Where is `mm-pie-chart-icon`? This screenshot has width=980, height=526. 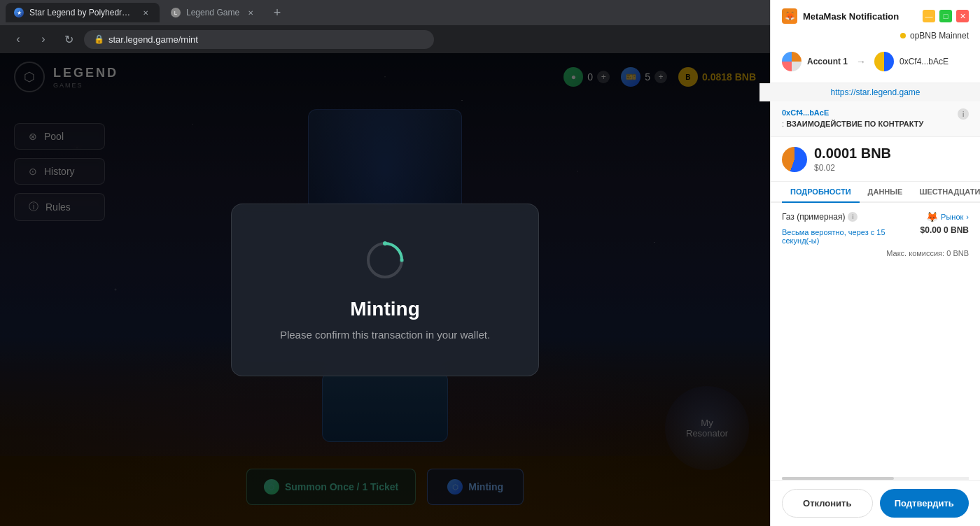 mm-pie-chart-icon is located at coordinates (794, 159).